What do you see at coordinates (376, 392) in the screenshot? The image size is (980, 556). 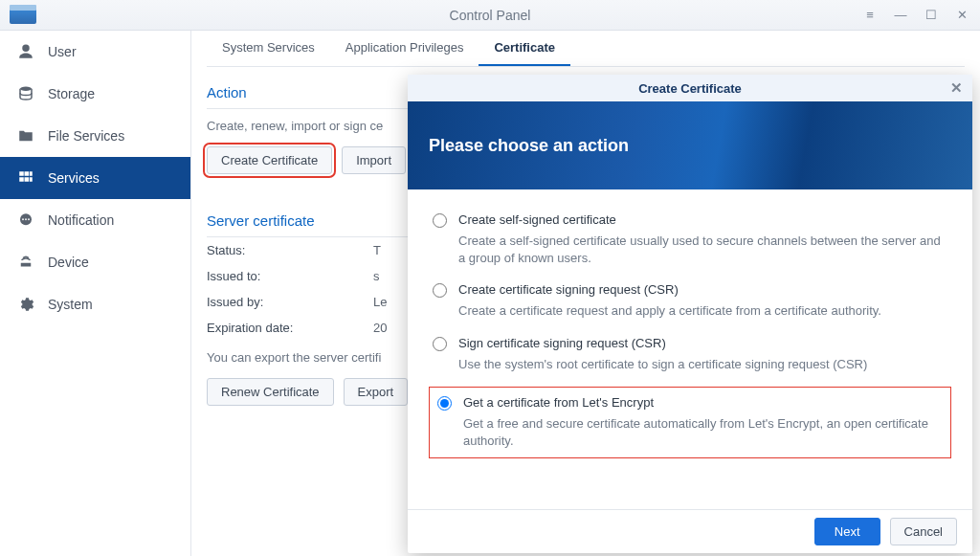 I see `export-certificate-button: Export` at bounding box center [376, 392].